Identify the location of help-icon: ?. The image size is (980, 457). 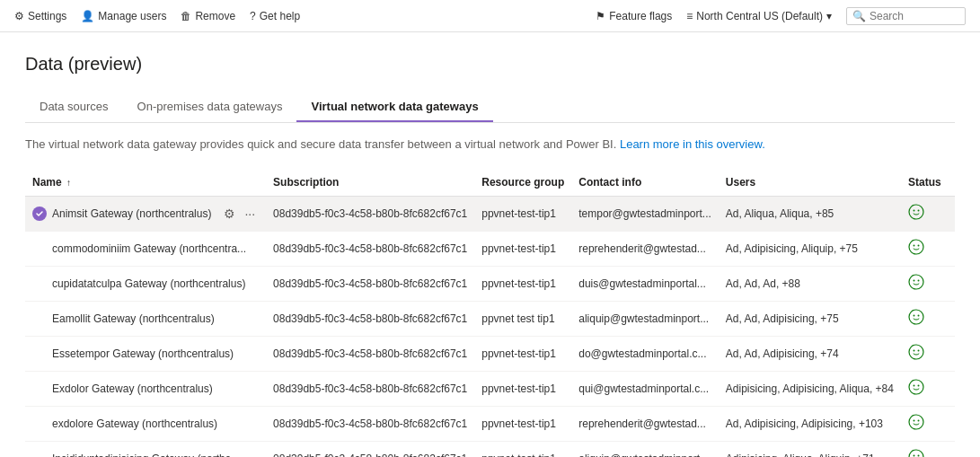
(253, 16).